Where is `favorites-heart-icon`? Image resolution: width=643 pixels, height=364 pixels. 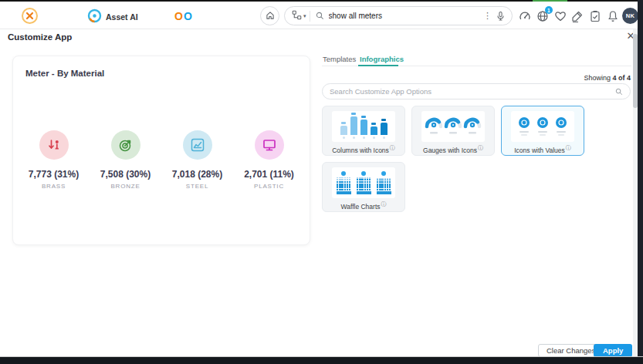 favorites-heart-icon is located at coordinates (560, 16).